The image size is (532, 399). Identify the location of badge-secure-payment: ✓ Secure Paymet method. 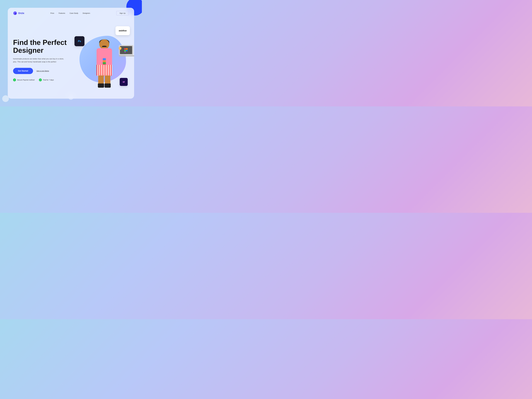
(24, 80).